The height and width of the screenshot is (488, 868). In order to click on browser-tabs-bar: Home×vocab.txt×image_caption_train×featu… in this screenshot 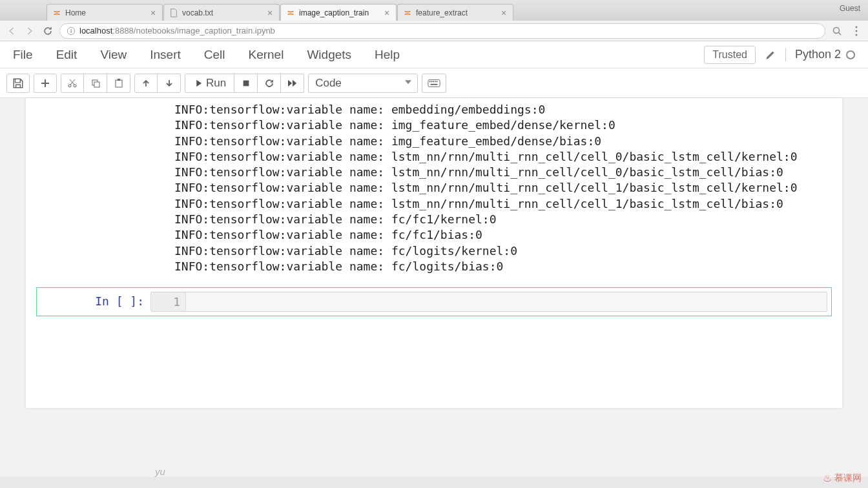, I will do `click(434, 10)`.